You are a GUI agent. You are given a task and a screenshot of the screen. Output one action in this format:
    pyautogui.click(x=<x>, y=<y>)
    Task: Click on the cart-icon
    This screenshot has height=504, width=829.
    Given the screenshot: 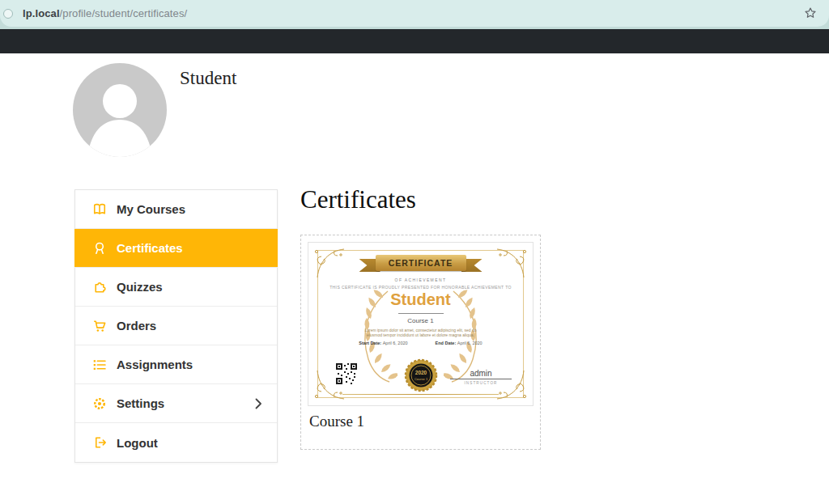 What is the action you would take?
    pyautogui.click(x=100, y=326)
    